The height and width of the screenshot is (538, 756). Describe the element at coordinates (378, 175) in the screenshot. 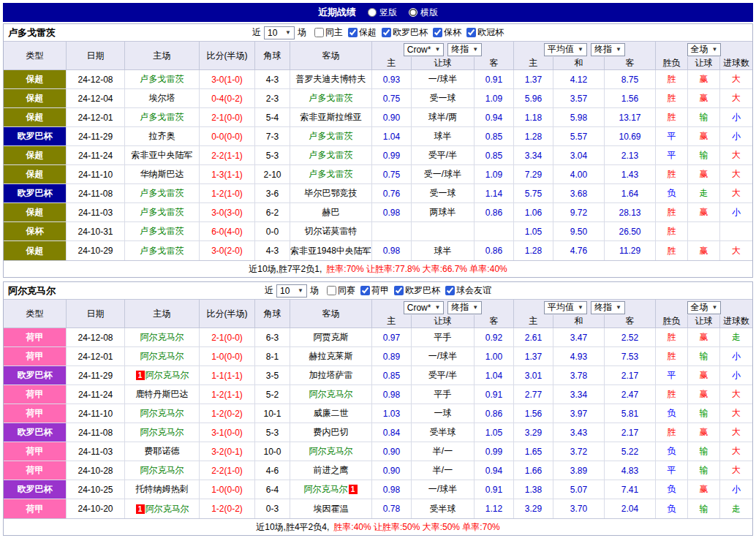

I see `match-row: 保超24-11-10华纳斯巴达1-3(1-1)2-10卢多戈雷茨0.75受一/球…` at that location.